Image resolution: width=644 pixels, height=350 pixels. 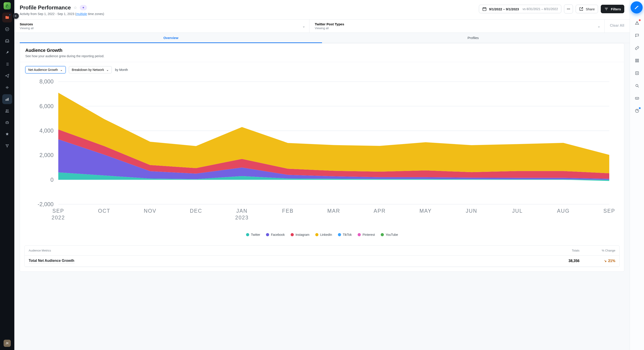 What do you see at coordinates (7, 76) in the screenshot?
I see `nav-send` at bounding box center [7, 76].